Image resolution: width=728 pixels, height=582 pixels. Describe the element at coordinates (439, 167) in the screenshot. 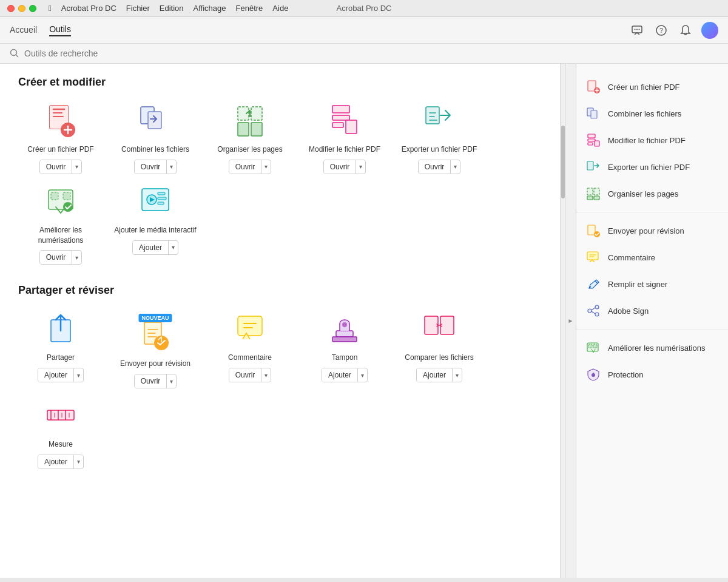

I see `export-pdf-btn-wrap: Ouvrir ▾` at that location.